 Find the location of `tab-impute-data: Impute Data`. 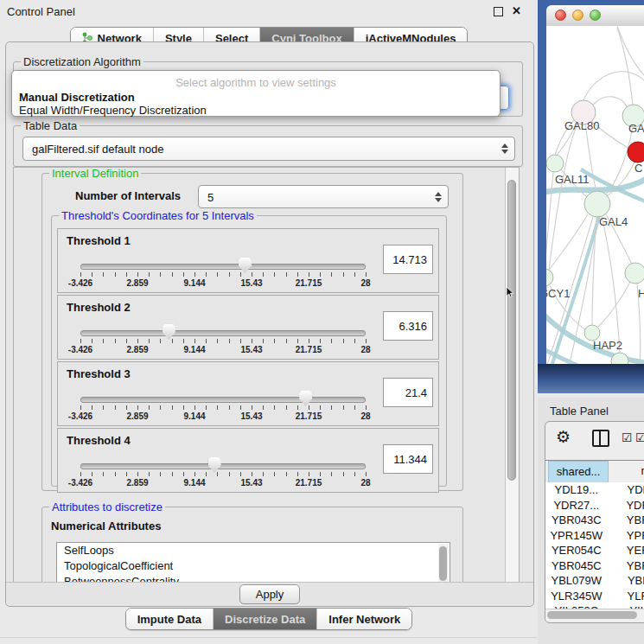

tab-impute-data: Impute Data is located at coordinates (169, 619).